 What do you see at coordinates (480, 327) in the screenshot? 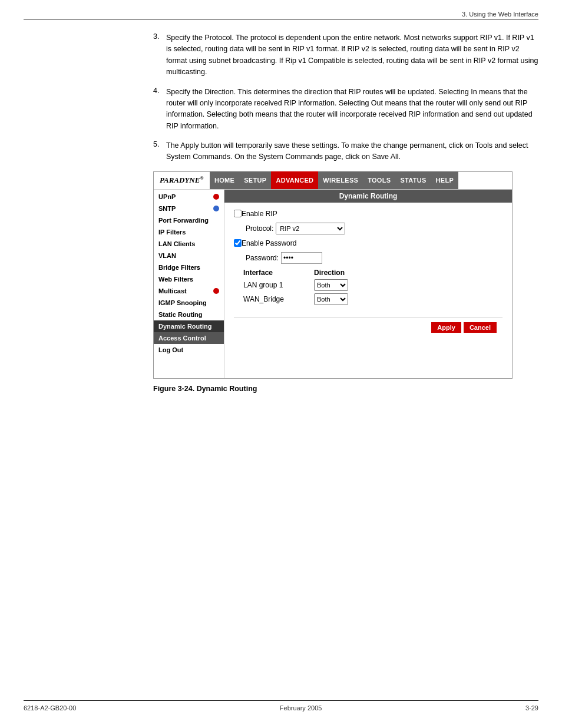
I see `cancel-button: Cancel` at bounding box center [480, 327].